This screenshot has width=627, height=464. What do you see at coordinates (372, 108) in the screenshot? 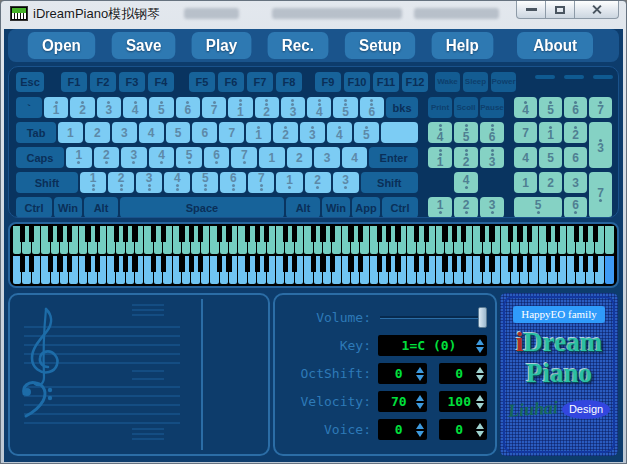
I see `key-note-6-a2: 6` at bounding box center [372, 108].